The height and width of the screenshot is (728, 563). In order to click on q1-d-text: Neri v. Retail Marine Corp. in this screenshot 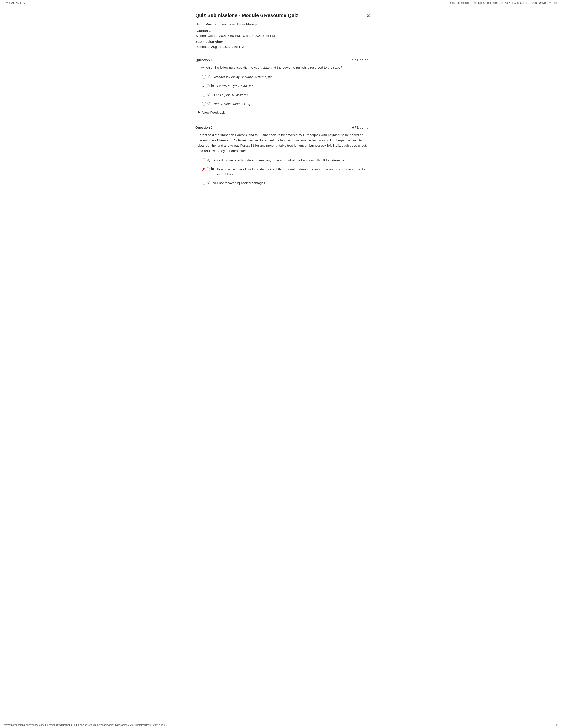, I will do `click(233, 104)`.